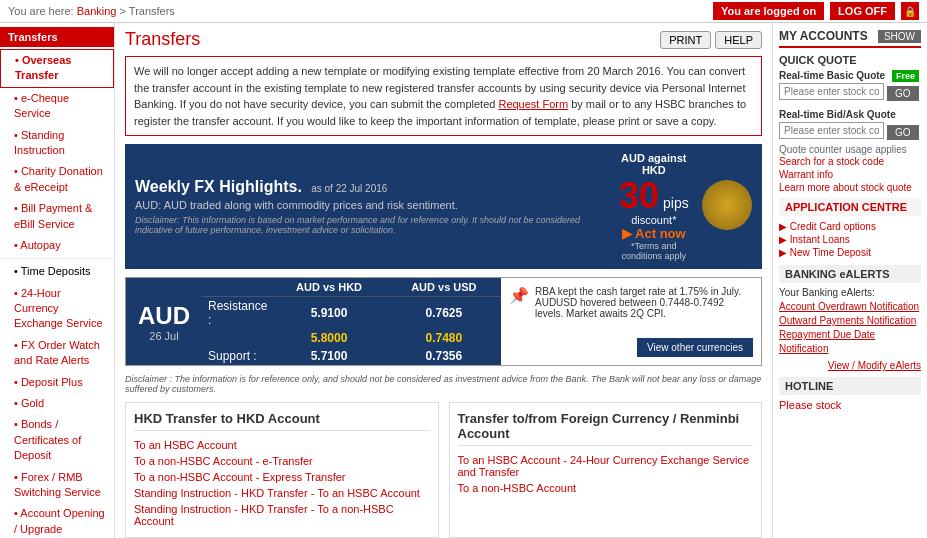 Image resolution: width=927 pixels, height=538 pixels. What do you see at coordinates (850, 321) in the screenshot?
I see `banking-text: Your Banking eAlerts: Account Overdrawn …` at bounding box center [850, 321].